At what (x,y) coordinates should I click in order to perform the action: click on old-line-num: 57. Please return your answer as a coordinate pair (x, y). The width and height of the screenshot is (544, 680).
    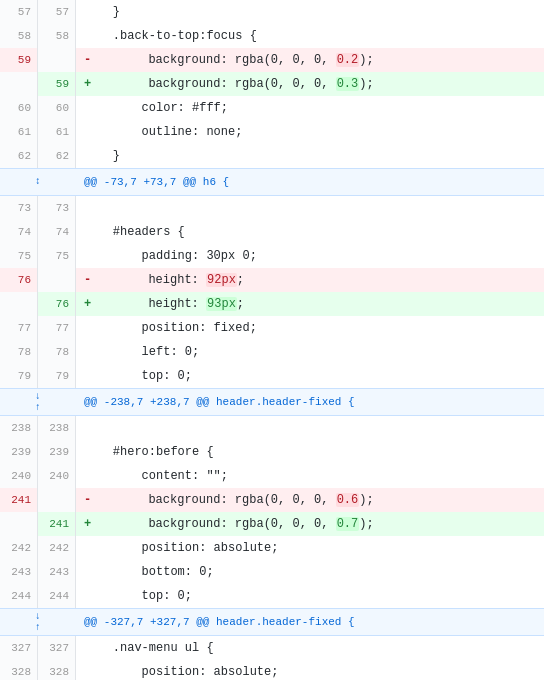
    Looking at the image, I should click on (19, 12).